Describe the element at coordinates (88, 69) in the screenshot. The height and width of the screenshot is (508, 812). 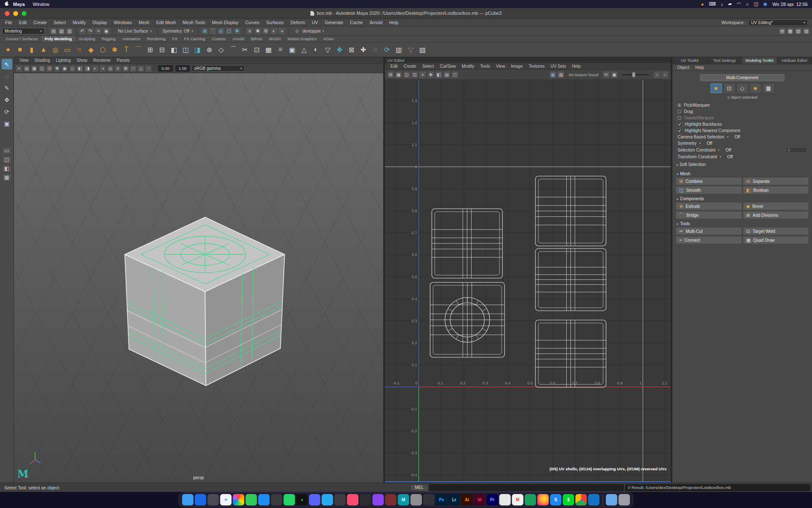
I see `textured-icon: ◨` at that location.